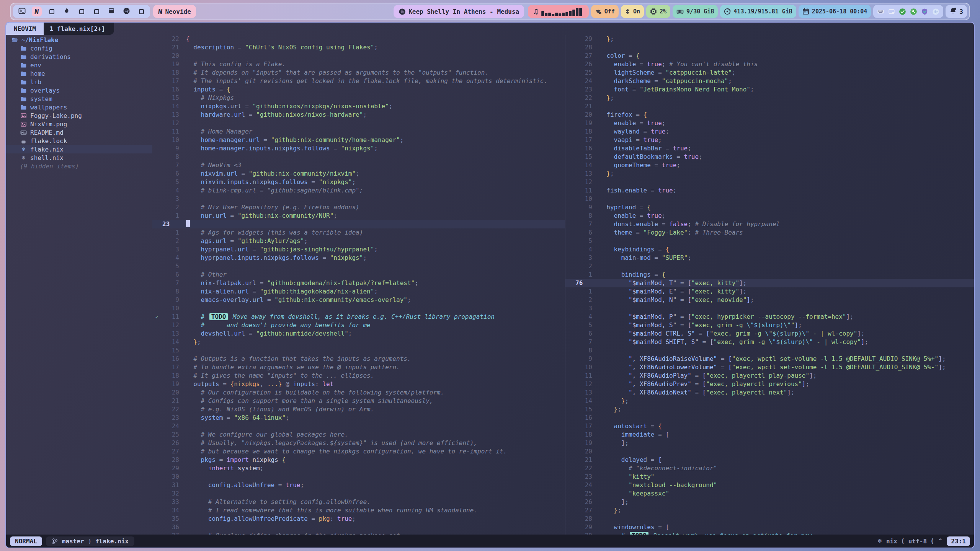  Describe the element at coordinates (359, 376) in the screenshot. I see `code-line: 18 # It gives the name "inputs" to the .…` at that location.